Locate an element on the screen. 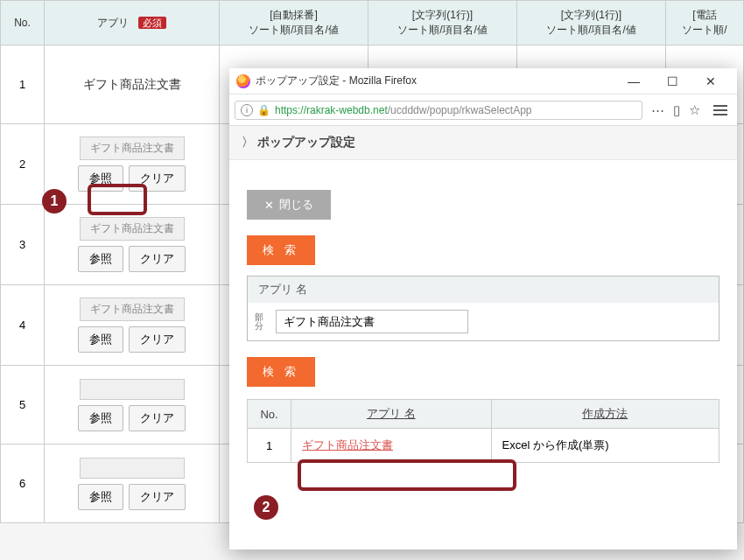 This screenshot has width=744, height=560. search-button-bottom: 検 索 is located at coordinates (281, 372).